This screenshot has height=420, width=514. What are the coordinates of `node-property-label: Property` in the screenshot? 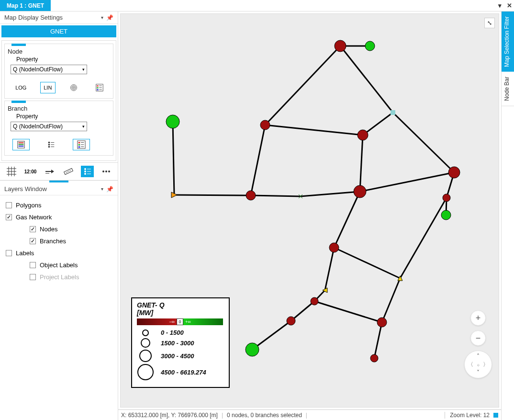 It's located at (63, 59).